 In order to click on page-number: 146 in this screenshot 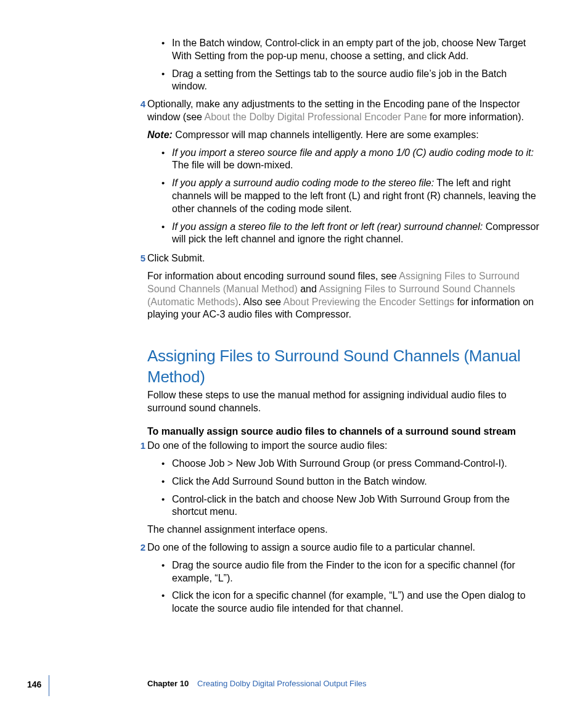, I will do `click(35, 684)`.